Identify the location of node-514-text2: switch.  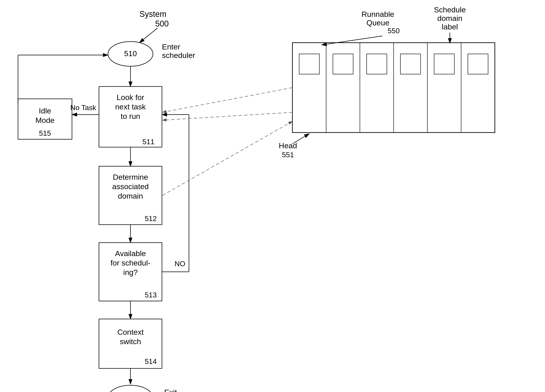
(130, 341).